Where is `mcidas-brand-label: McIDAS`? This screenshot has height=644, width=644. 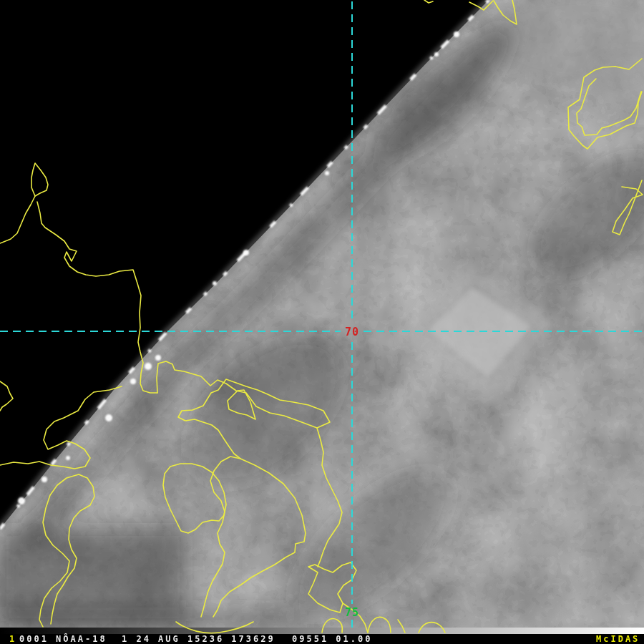 mcidas-brand-label: McIDAS is located at coordinates (618, 639).